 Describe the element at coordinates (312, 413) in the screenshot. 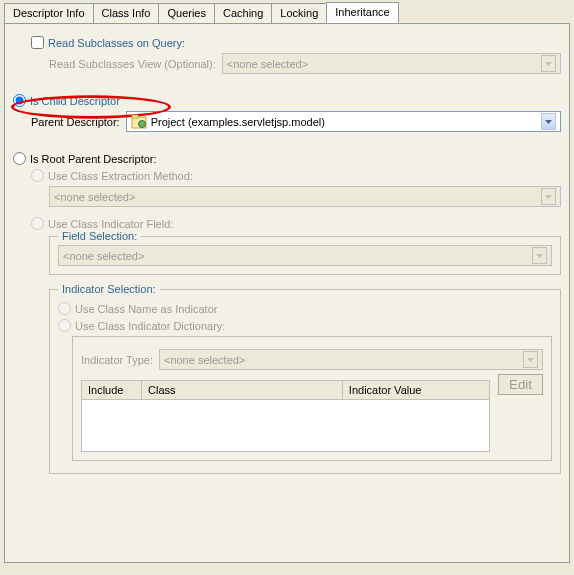

I see `dictionary-table-wrap: Include Class Indicator Value Edit` at that location.